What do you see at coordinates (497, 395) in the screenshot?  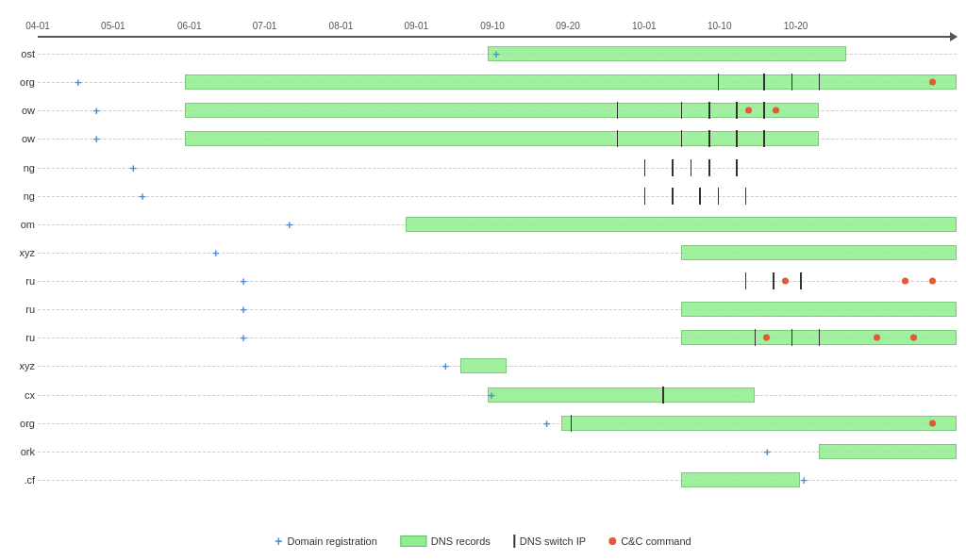 I see `table-row: cx+` at bounding box center [497, 395].